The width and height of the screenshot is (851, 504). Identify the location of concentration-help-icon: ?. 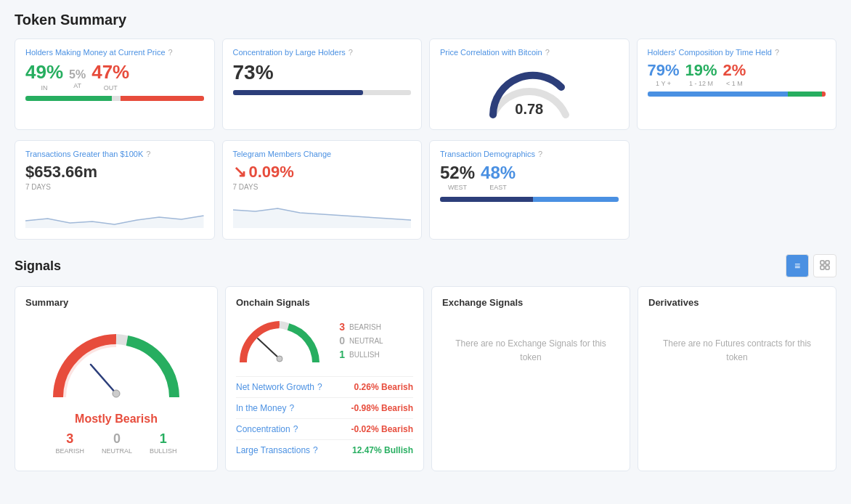
(351, 52).